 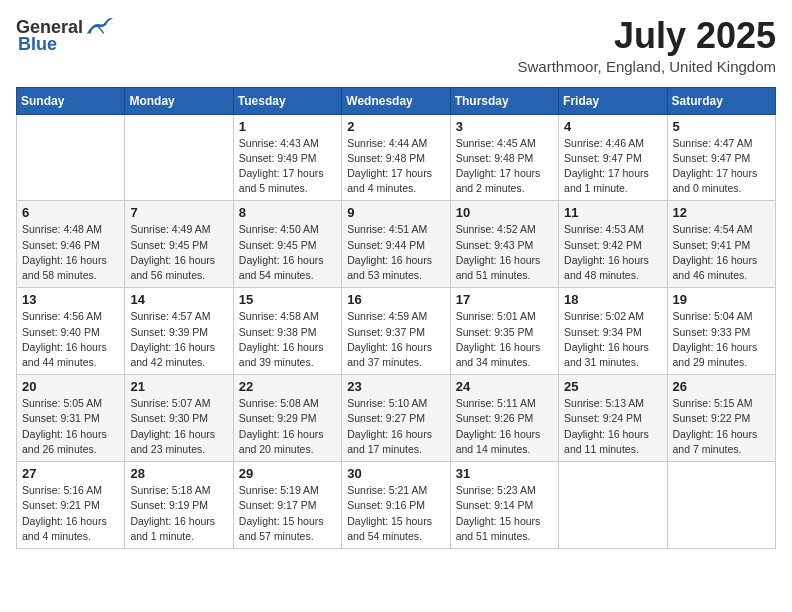 I want to click on day-number: 27, so click(x=70, y=474).